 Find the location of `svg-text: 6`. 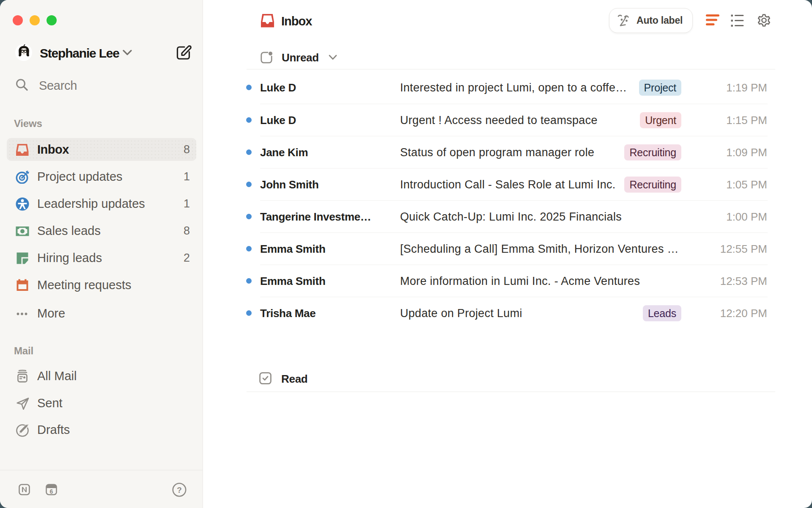

svg-text: 6 is located at coordinates (52, 491).